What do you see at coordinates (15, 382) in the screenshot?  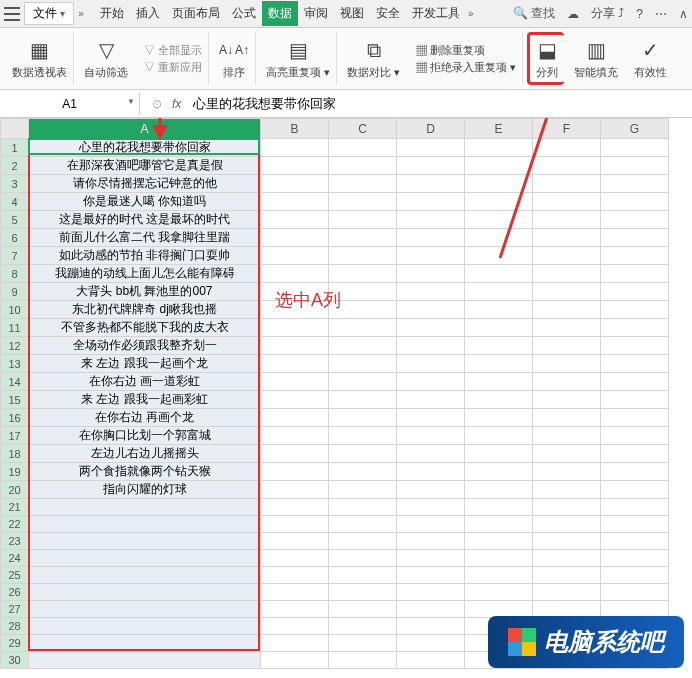 I see `row-header-14: 14` at bounding box center [15, 382].